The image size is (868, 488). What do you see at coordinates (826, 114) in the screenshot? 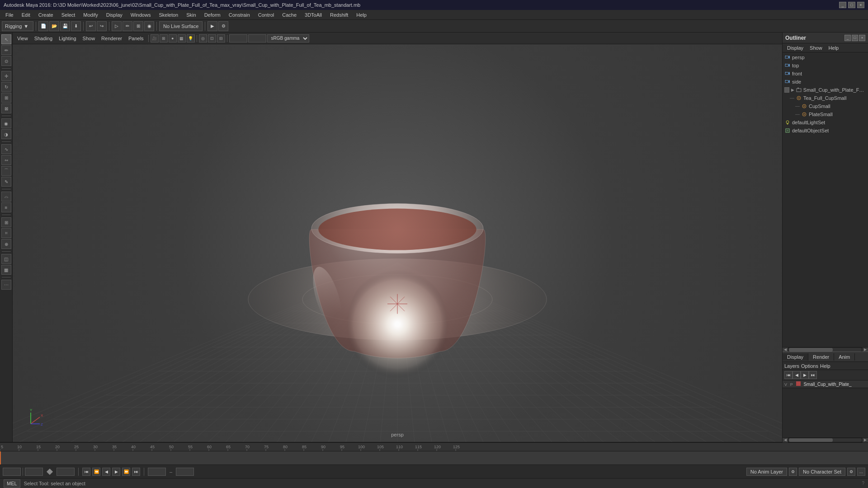
I see `outliner-item-plate-small: PlateSmall` at bounding box center [826, 114].